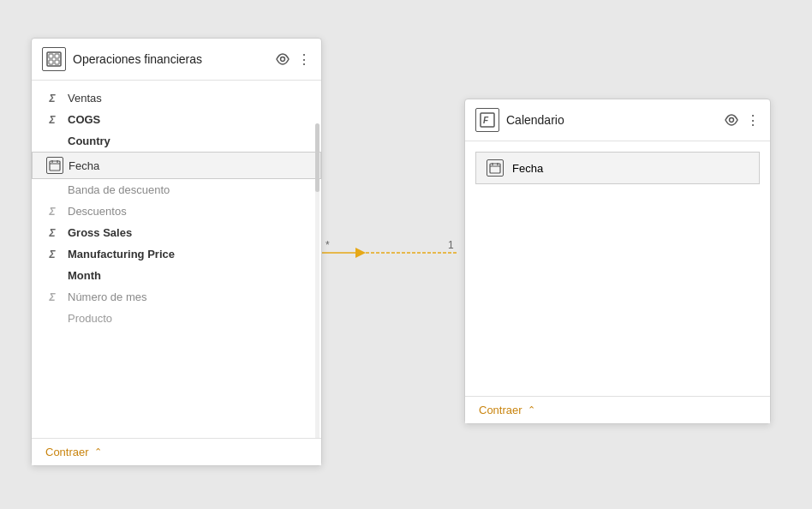 The image size is (812, 509). I want to click on left-panel-scrollthumb, so click(317, 158).